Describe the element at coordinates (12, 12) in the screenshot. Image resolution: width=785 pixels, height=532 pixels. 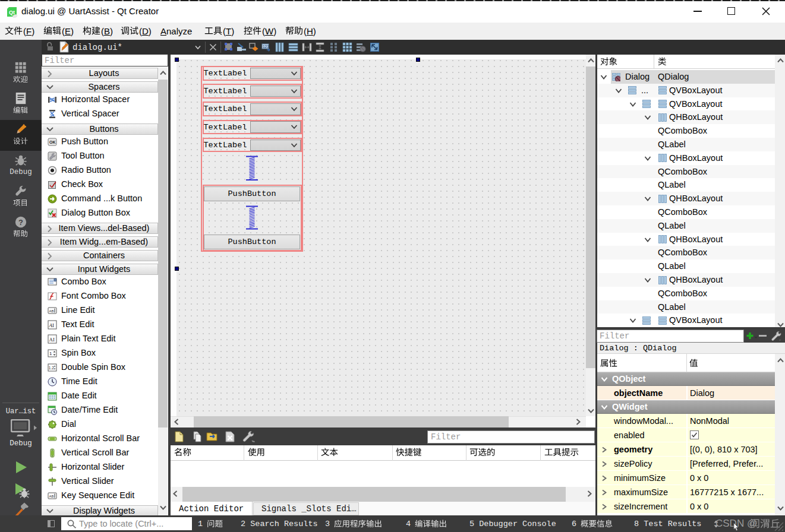
I see `svg-text: Qt` at that location.